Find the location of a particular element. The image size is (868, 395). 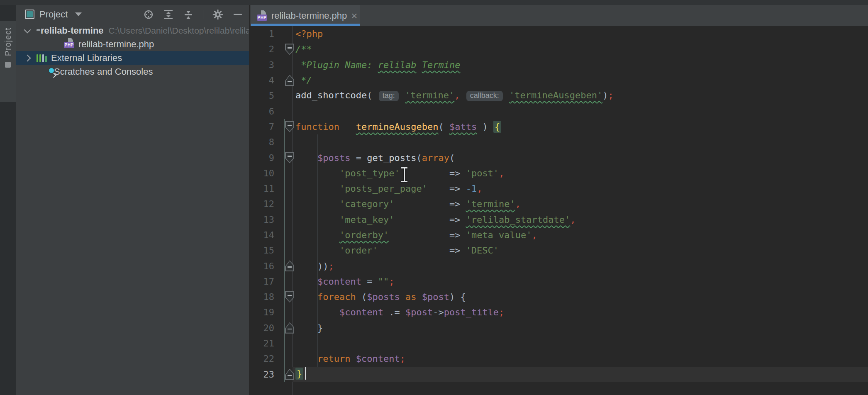

code-line-1: 1<?php is located at coordinates (559, 34).